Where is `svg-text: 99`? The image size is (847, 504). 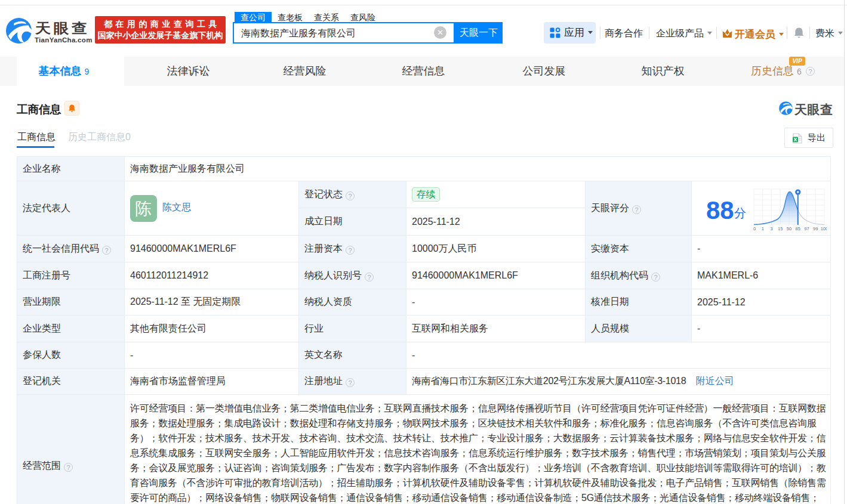 svg-text: 99 is located at coordinates (815, 229).